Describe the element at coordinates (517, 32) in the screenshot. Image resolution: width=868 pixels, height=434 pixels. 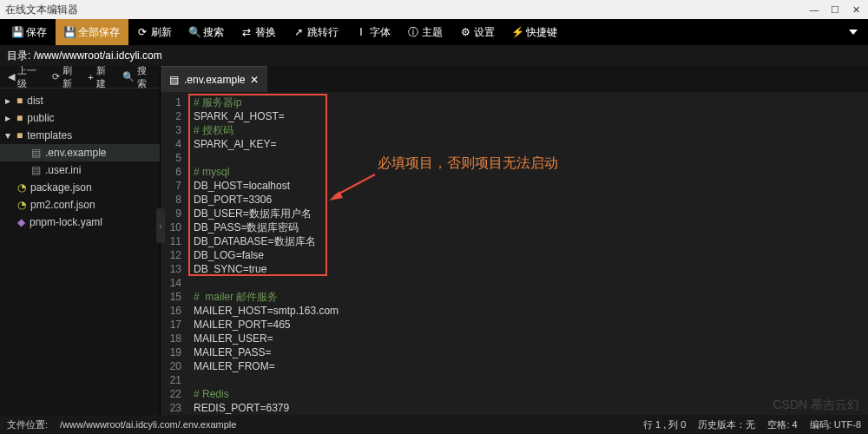
I see `lightning-icon: ⚡` at that location.